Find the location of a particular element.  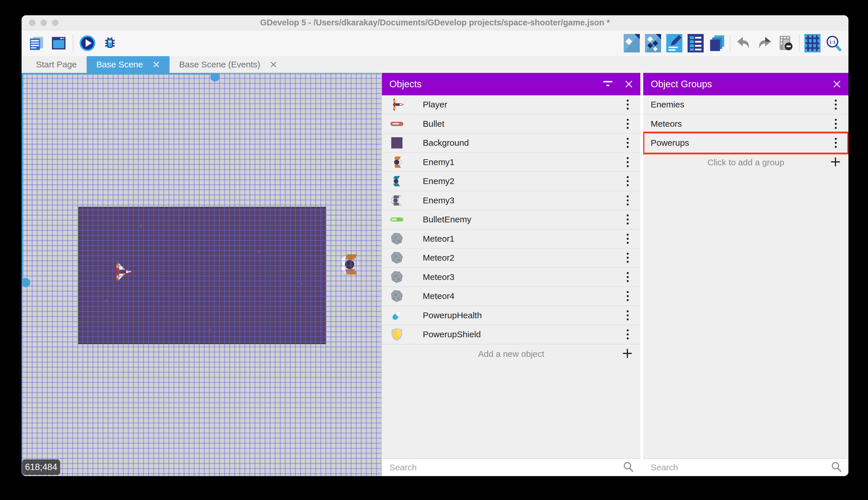

instances-list-icon is located at coordinates (696, 43).